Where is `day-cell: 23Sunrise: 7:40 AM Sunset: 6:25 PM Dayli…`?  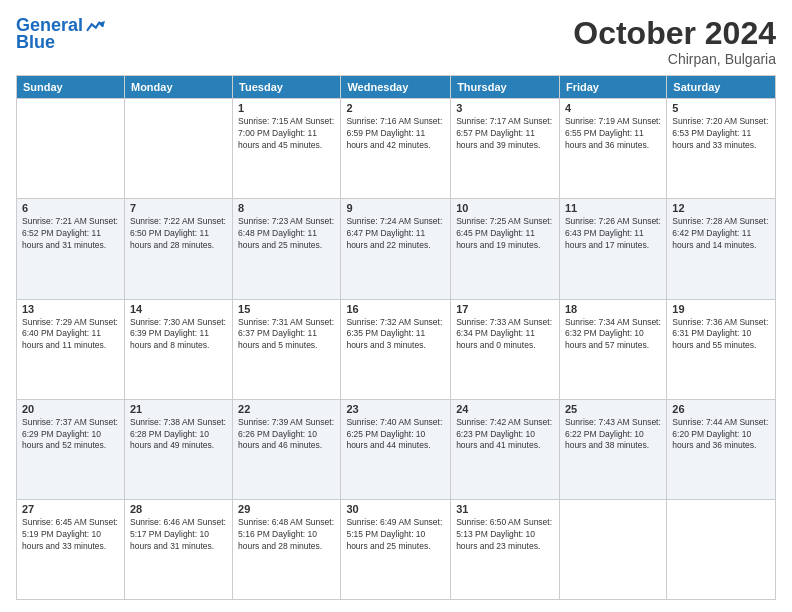
day-cell: 23Sunrise: 7:40 AM Sunset: 6:25 PM Dayli… is located at coordinates (396, 449).